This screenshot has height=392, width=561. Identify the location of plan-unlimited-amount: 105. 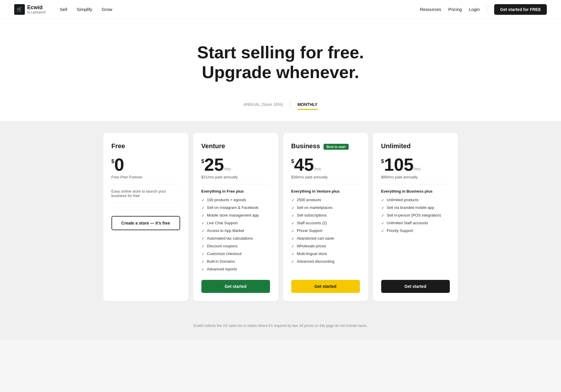
(399, 165).